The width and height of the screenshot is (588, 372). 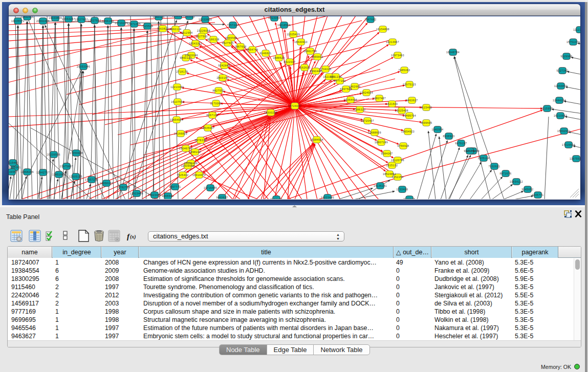 I want to click on svg-text: 9115460, so click(x=427, y=107).